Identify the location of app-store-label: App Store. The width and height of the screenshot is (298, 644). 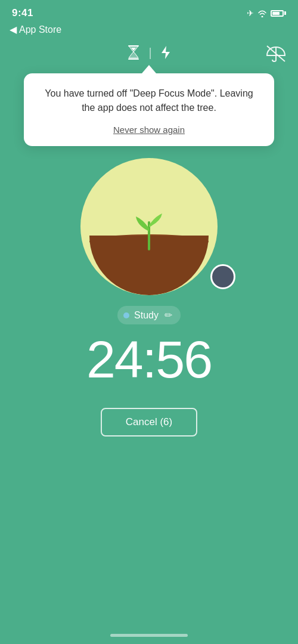
(41, 30).